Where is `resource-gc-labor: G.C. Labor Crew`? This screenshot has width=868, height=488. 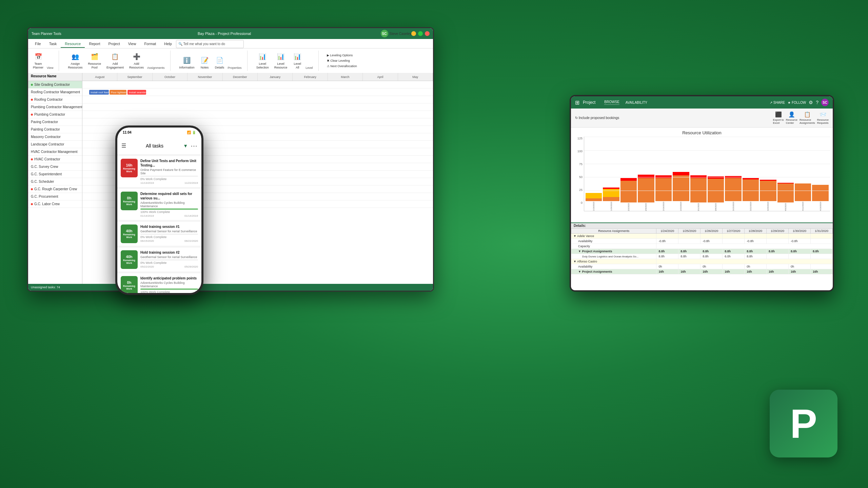
resource-gc-labor: G.C. Labor Crew is located at coordinates (55, 204).